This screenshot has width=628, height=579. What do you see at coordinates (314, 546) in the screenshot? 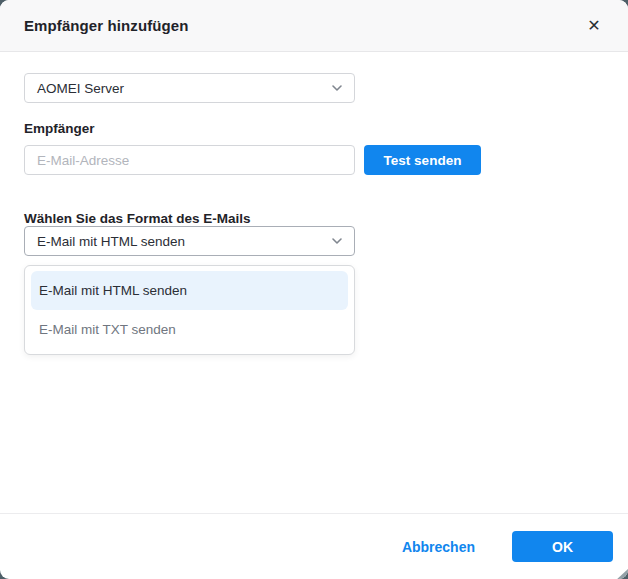
I see `dialog-footer: Abbrechen OK` at bounding box center [314, 546].